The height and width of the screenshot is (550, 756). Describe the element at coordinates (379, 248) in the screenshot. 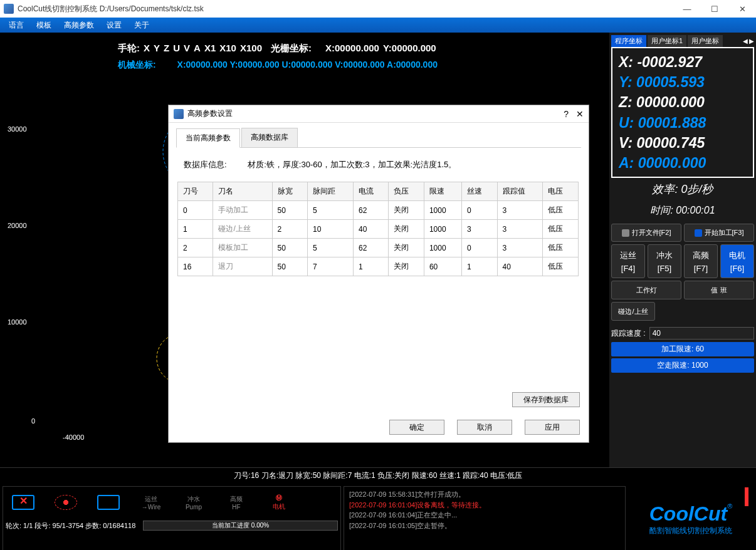

I see `table-row: 2模板加工50562关闭100003低压` at that location.